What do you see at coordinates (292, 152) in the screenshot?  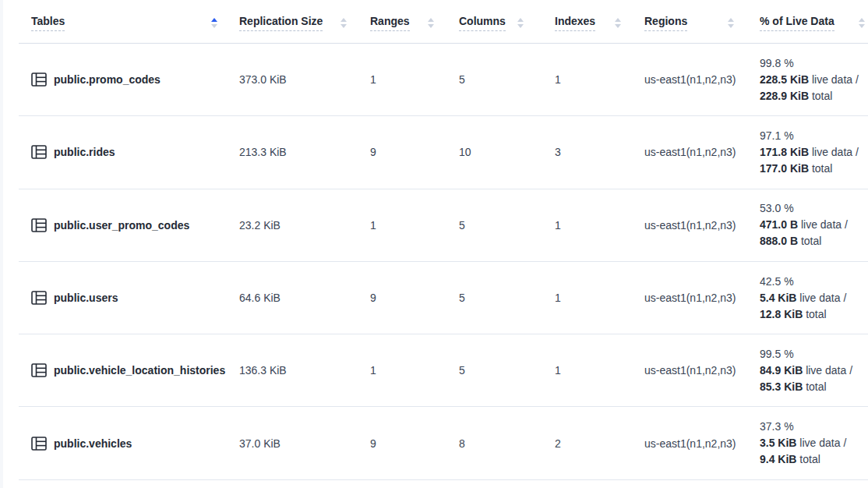 I see `replication-size-cell: 213.3 KiB` at bounding box center [292, 152].